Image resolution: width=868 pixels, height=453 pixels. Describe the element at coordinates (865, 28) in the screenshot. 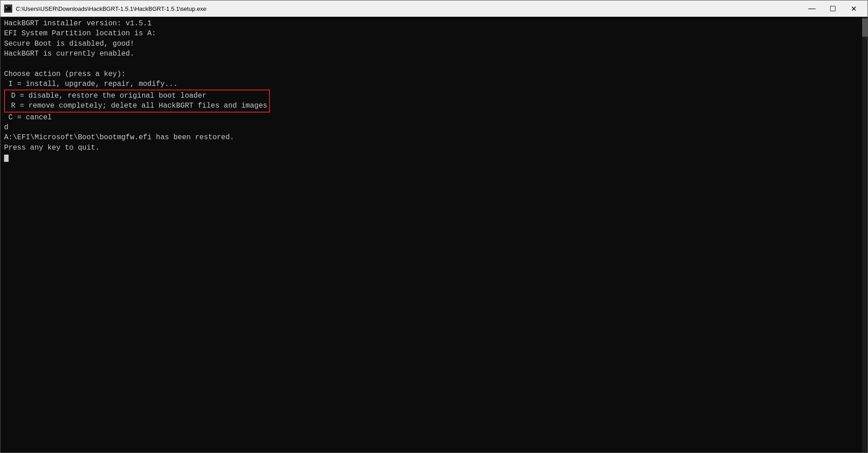

I see `scrollbar-thumb` at that location.